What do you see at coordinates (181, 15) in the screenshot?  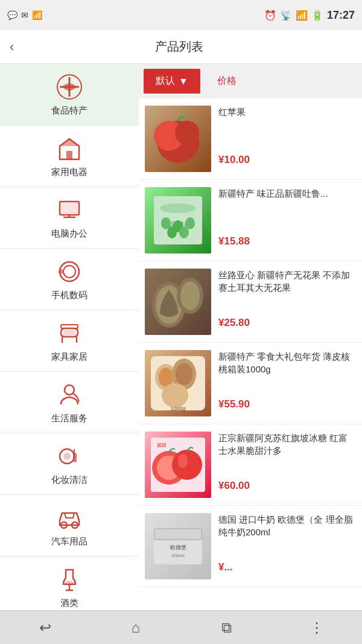 I see `status-bar: 💬 ✉ 📶 ⏰ 📡 📶 🔋 17:27` at bounding box center [181, 15].